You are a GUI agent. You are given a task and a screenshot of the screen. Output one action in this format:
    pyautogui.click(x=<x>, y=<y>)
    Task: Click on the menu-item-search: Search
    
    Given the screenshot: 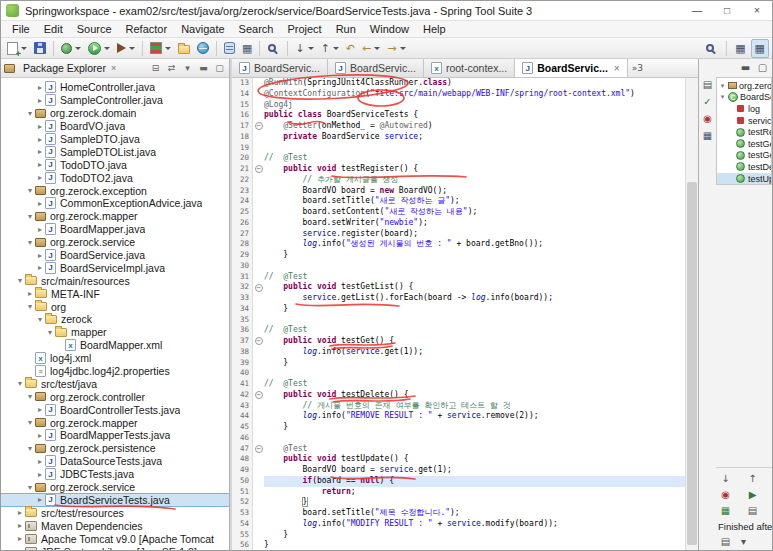 What is the action you would take?
    pyautogui.click(x=256, y=30)
    